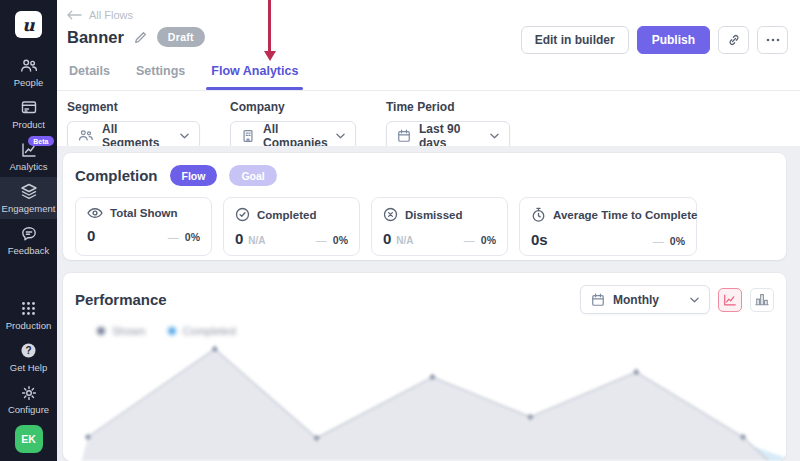  Describe the element at coordinates (111, 15) in the screenshot. I see `back-label: All Flows` at that location.